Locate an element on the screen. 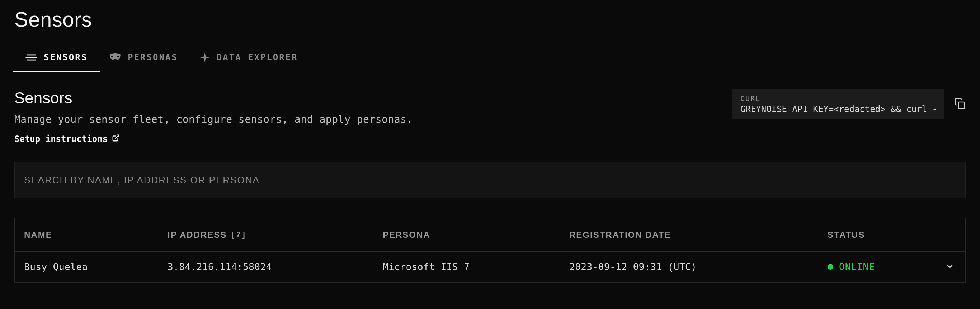 Image resolution: width=980 pixels, height=309 pixels. table-header: NAME IP ADDRESS [?] PERSONA REGISTRATION… is located at coordinates (490, 235).